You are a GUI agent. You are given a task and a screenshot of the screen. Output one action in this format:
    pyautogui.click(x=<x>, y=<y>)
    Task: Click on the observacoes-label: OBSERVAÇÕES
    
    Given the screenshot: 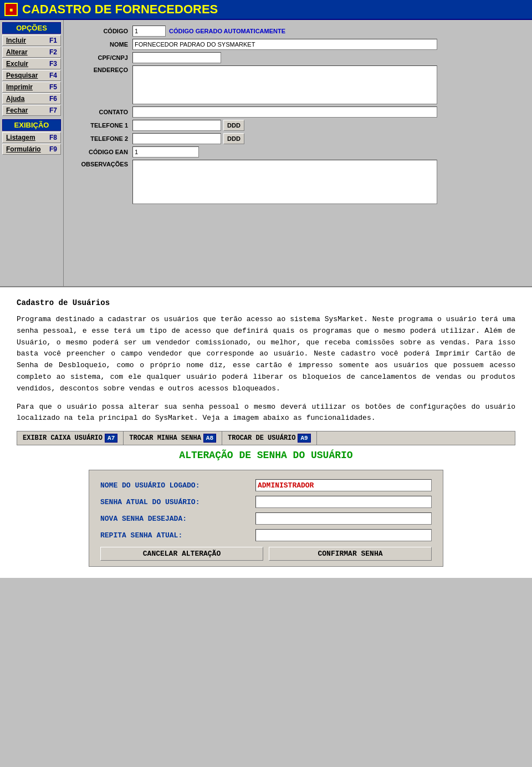 What is the action you would take?
    pyautogui.click(x=102, y=164)
    